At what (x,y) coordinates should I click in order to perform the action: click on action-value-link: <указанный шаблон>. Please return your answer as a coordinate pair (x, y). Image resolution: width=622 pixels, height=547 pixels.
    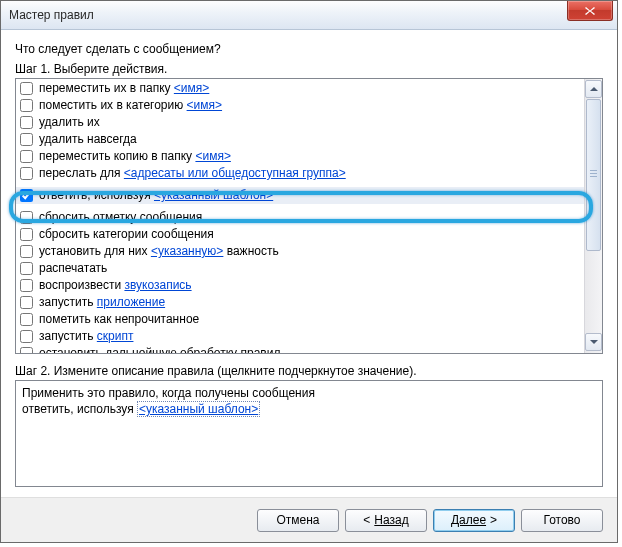
    Looking at the image, I should click on (214, 195).